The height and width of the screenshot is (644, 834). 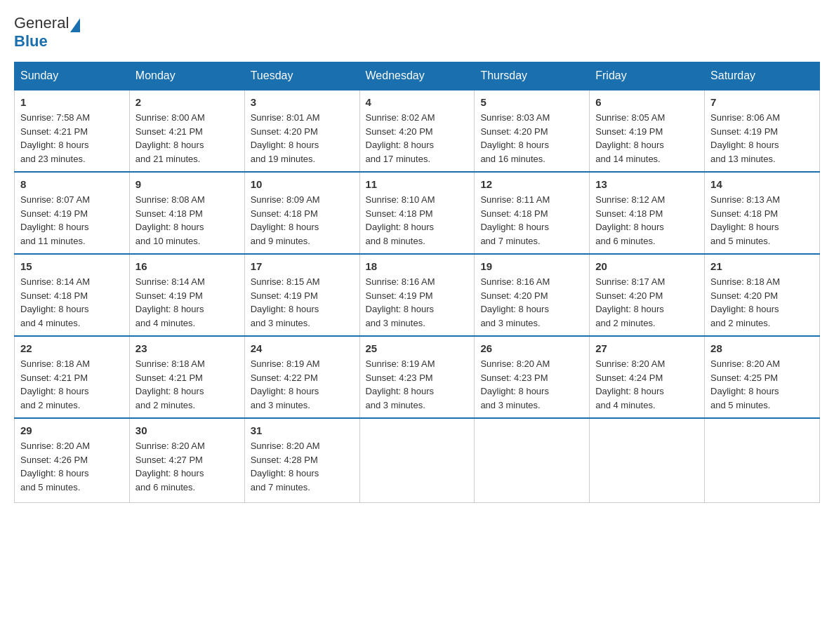 What do you see at coordinates (302, 460) in the screenshot?
I see `calendar-cell: 31Sunrise: 8:20 AMSunset: 4:28 PMDayligh…` at bounding box center [302, 460].